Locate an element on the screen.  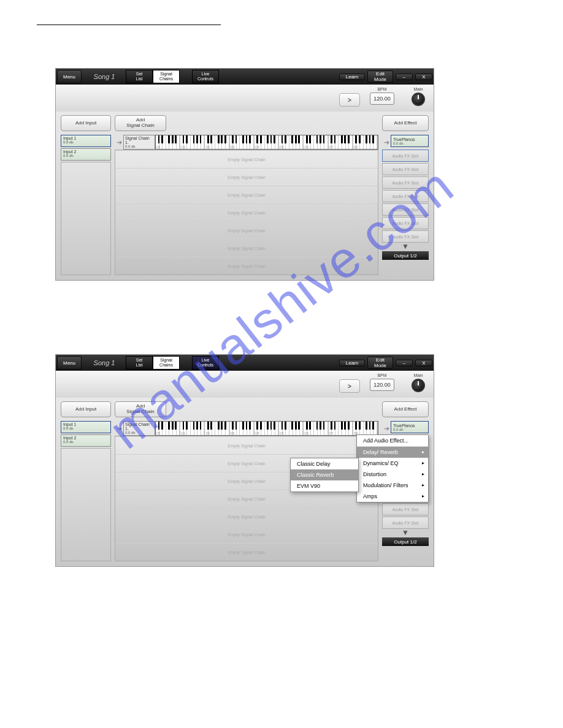
empty-chains: Empty Signal Chain Empty Signal Chain Em… is located at coordinates (247, 212).